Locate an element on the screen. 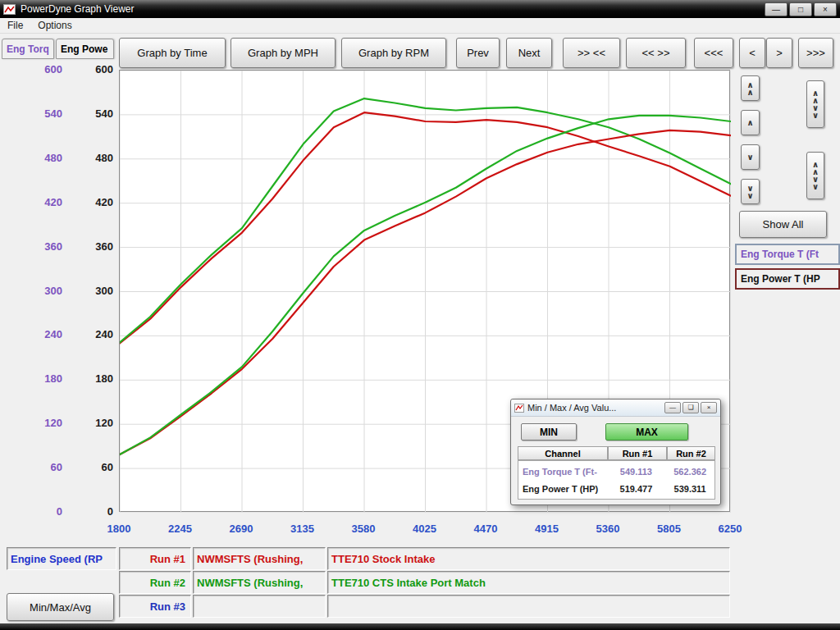  column-header-run1: Run #1 is located at coordinates (637, 453).